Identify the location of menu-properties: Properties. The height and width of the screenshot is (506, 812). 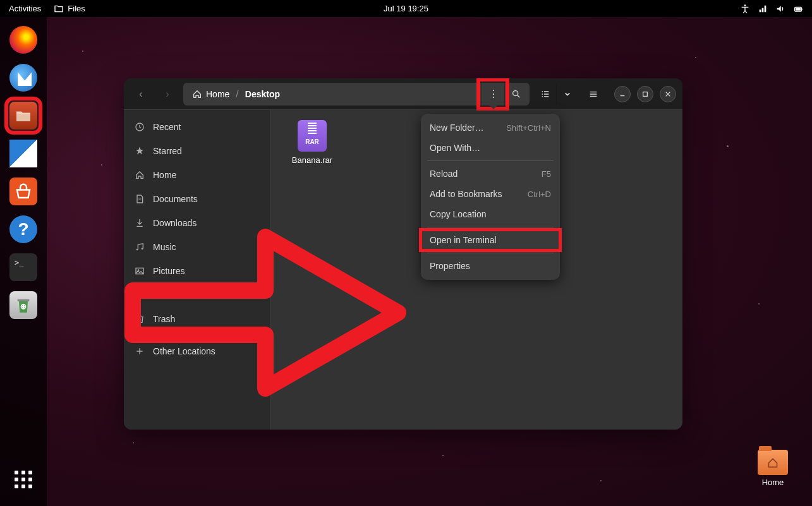
(490, 266).